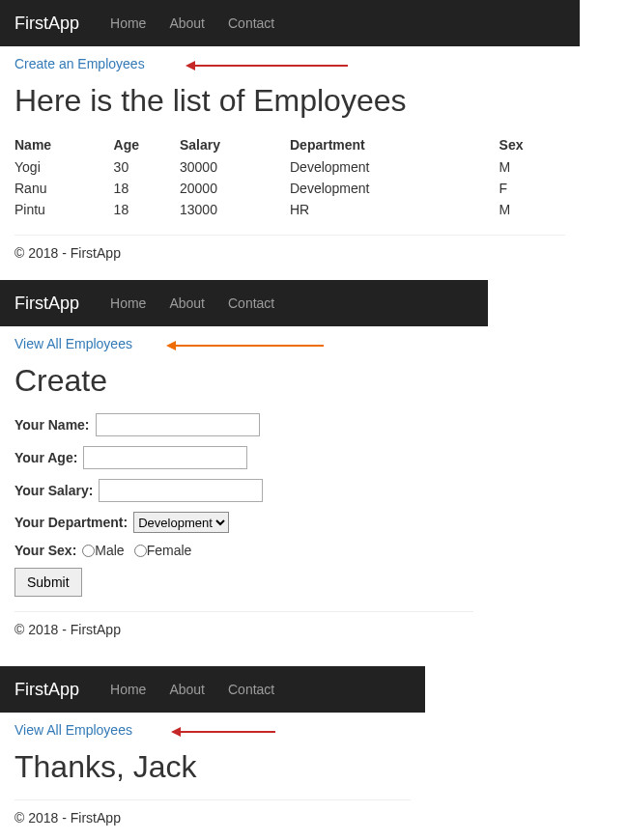  I want to click on sex-female-radio, so click(141, 550).